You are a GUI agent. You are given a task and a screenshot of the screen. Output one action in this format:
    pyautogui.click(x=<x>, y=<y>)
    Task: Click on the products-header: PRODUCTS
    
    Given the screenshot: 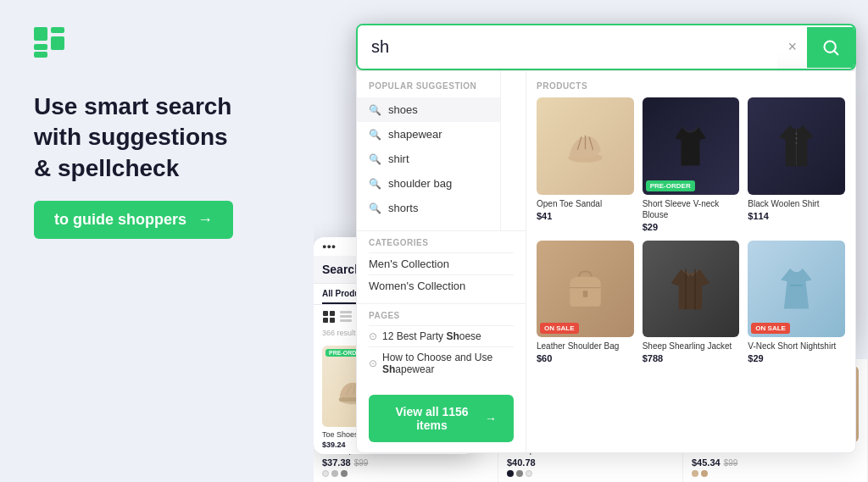 What is the action you would take?
    pyautogui.click(x=691, y=86)
    